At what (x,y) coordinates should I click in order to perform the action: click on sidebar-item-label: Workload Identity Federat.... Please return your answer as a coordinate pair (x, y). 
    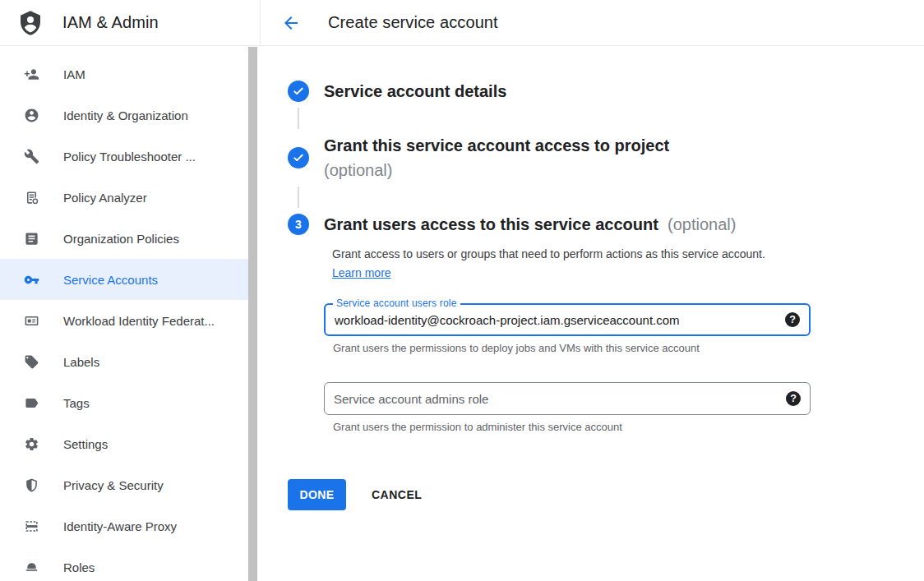
    Looking at the image, I should click on (139, 320).